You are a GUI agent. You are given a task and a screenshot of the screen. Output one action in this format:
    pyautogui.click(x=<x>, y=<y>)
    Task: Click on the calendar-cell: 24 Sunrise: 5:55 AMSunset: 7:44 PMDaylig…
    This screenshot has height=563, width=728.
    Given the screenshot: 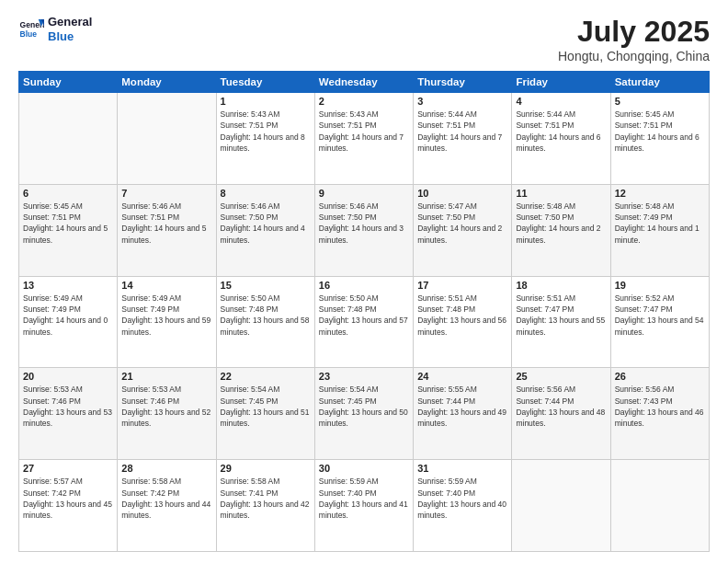 What is the action you would take?
    pyautogui.click(x=463, y=414)
    